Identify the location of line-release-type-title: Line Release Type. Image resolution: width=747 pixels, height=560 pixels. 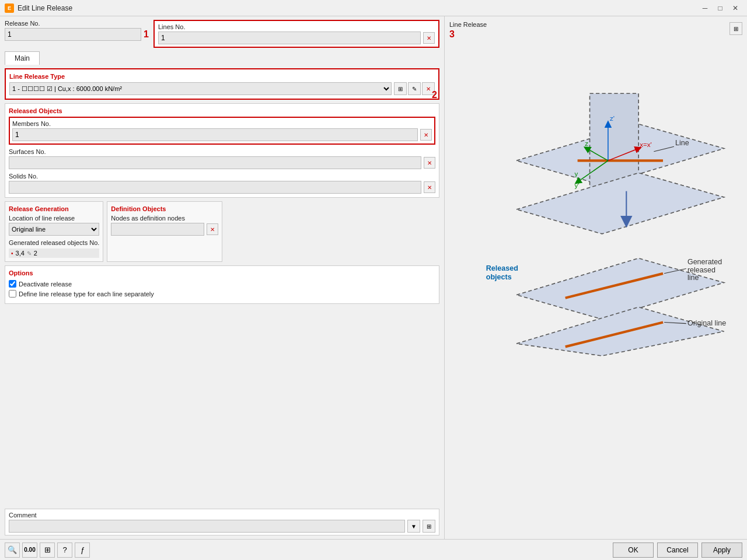
(222, 76).